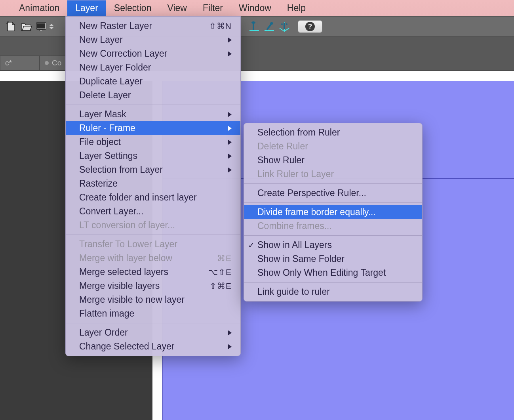 This screenshot has width=514, height=420. What do you see at coordinates (295, 245) in the screenshot?
I see `menu-label: Show in All Layers` at bounding box center [295, 245].